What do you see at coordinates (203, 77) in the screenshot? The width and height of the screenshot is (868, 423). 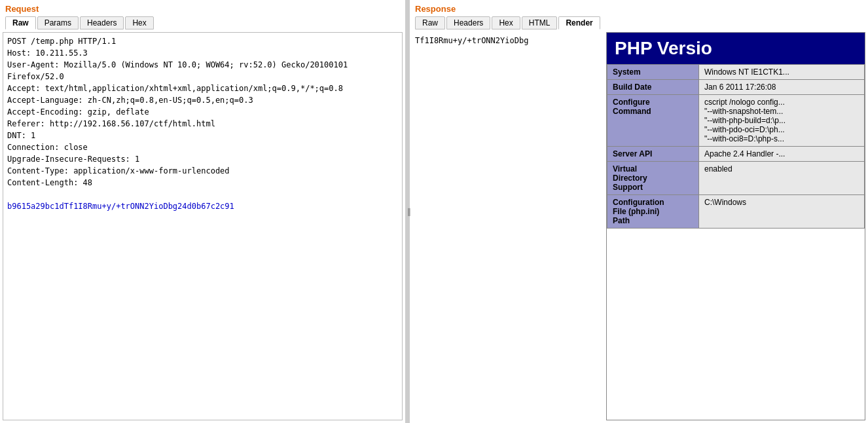 I see `request-line: Firefox/52.0` at bounding box center [203, 77].